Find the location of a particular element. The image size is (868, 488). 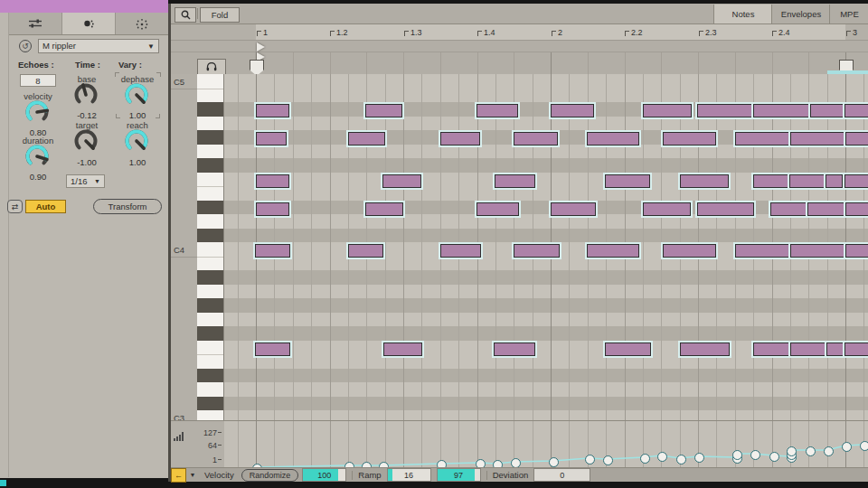

target-knob is located at coordinates (86, 141).